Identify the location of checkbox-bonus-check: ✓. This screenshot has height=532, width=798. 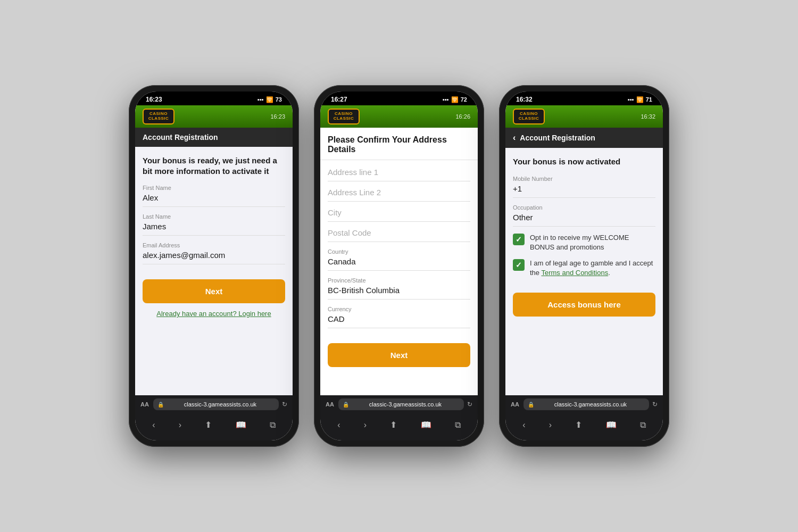
(519, 239).